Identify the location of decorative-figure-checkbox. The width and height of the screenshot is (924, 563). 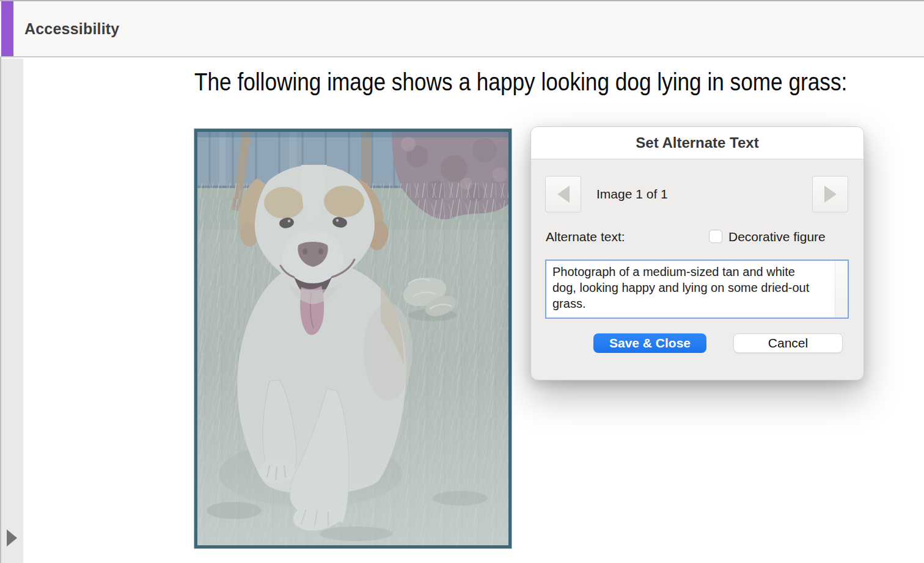
(716, 236).